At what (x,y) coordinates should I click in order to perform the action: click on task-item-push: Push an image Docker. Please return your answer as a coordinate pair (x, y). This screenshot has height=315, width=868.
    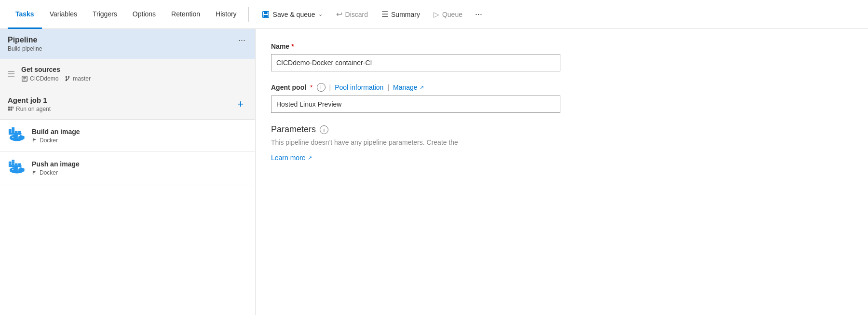
    Looking at the image, I should click on (127, 168).